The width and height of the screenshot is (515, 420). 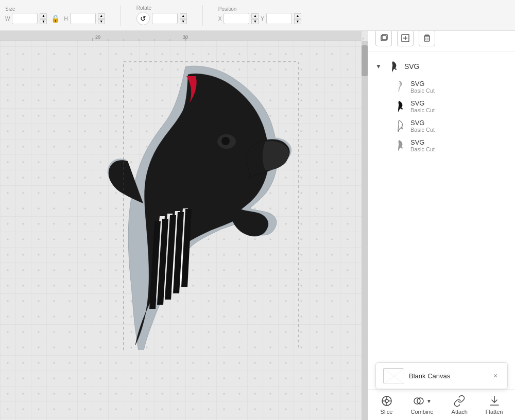 I want to click on size-group: Size W ▲ ▼ 🔒 H ▲ ▼, so click(x=55, y=15).